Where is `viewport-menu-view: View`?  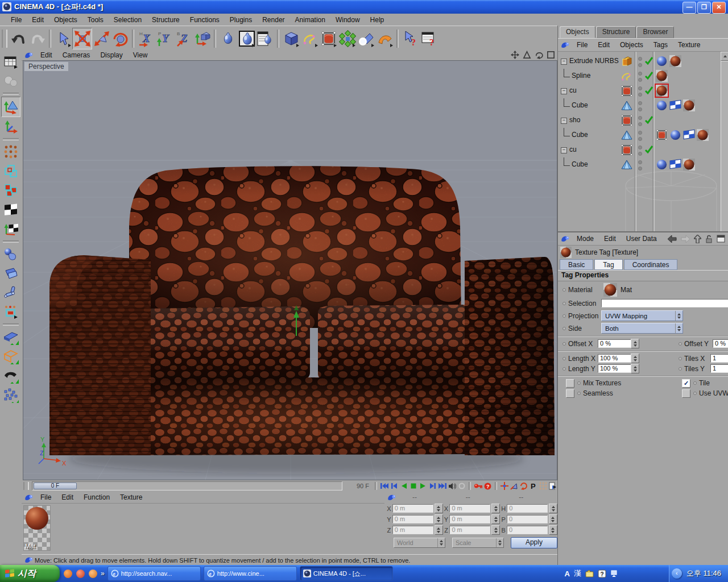
viewport-menu-view: View is located at coordinates (140, 55).